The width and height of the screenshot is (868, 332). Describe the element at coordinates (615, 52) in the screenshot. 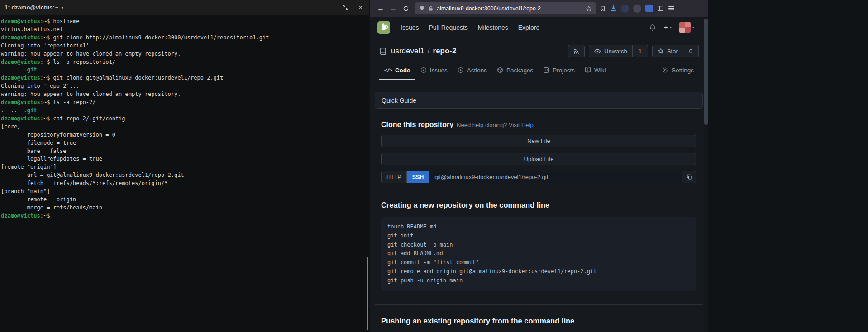

I see `unwatch-label: Unwatch` at that location.